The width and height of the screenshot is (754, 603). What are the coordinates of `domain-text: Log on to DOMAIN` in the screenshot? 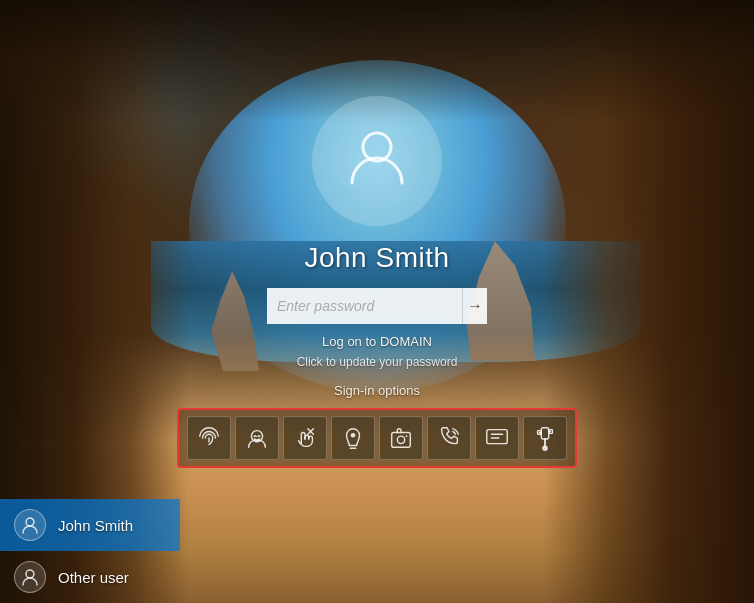 It's located at (377, 342).